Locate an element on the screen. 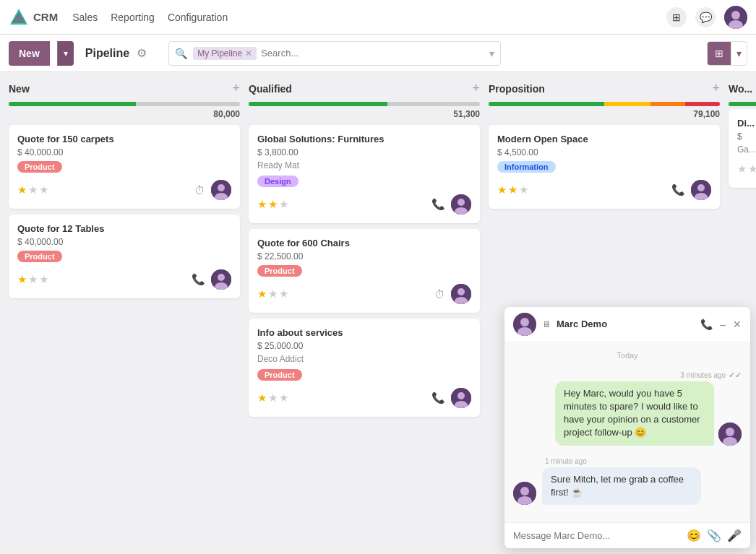 The width and height of the screenshot is (756, 554). emoji-icon: 😊 is located at coordinates (694, 536).